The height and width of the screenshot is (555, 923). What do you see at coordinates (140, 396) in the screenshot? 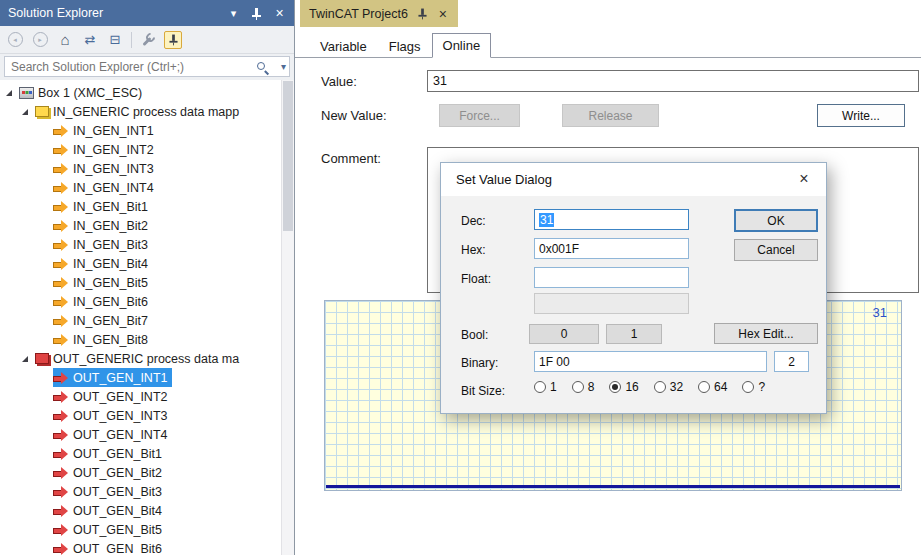
I see `tree-item: OUT_GEN_INT2` at bounding box center [140, 396].